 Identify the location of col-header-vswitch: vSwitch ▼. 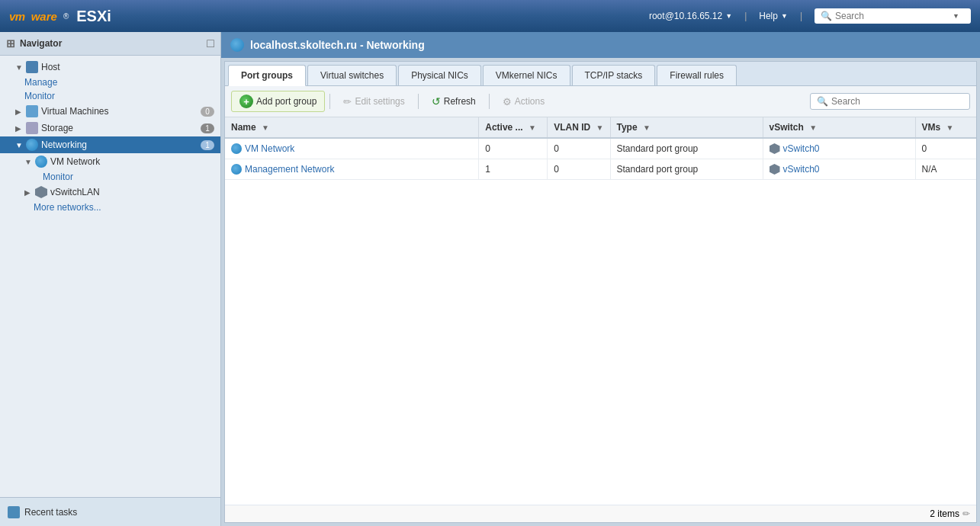
(839, 128).